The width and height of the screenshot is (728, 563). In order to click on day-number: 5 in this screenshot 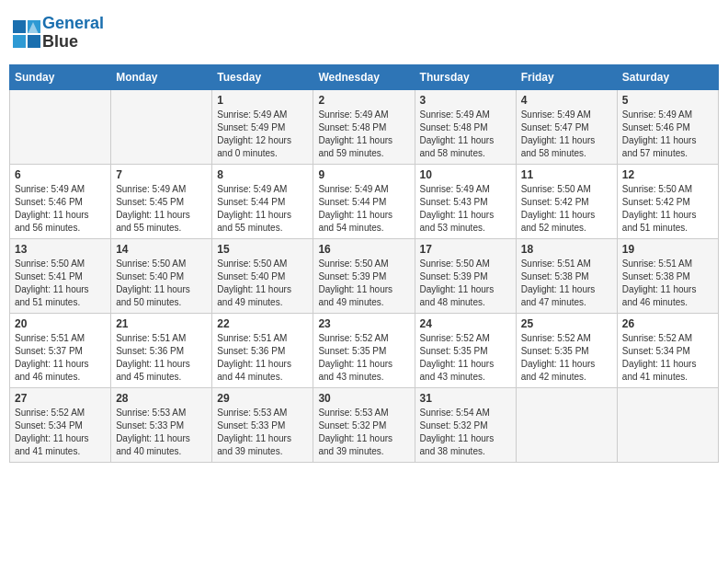, I will do `click(667, 100)`.